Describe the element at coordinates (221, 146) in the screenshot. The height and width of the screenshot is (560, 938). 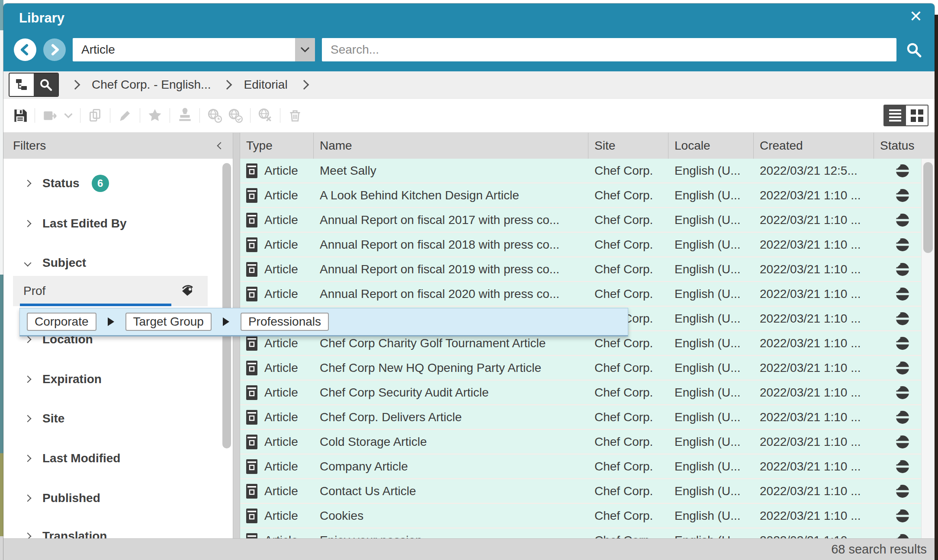
I see `collapse-panel-icon` at that location.